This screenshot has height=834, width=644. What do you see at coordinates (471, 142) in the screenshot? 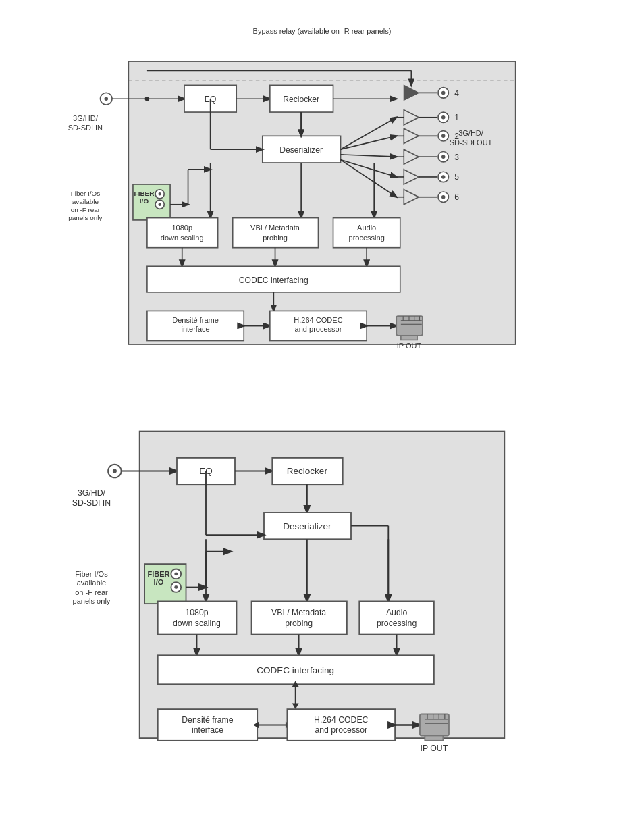
I see `svg-text: SD-SDI OUT` at bounding box center [471, 142].